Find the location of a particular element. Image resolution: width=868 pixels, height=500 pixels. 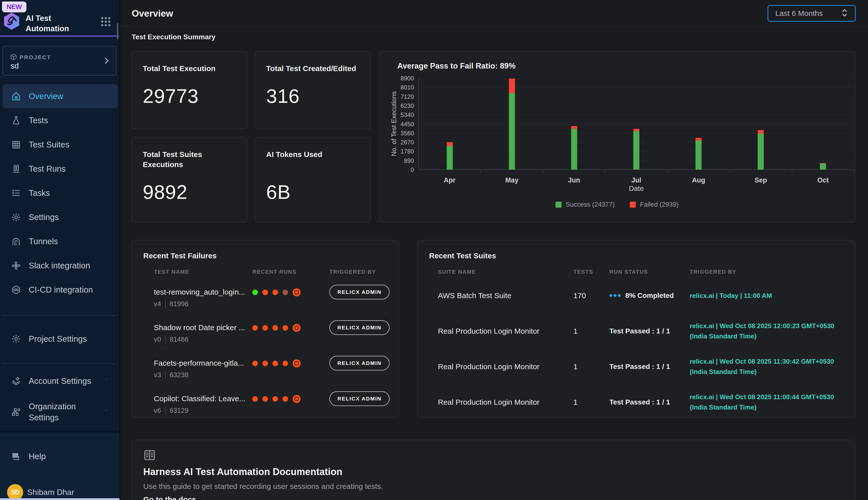

sidebar-item-test-suites: Test Suites is located at coordinates (60, 145).